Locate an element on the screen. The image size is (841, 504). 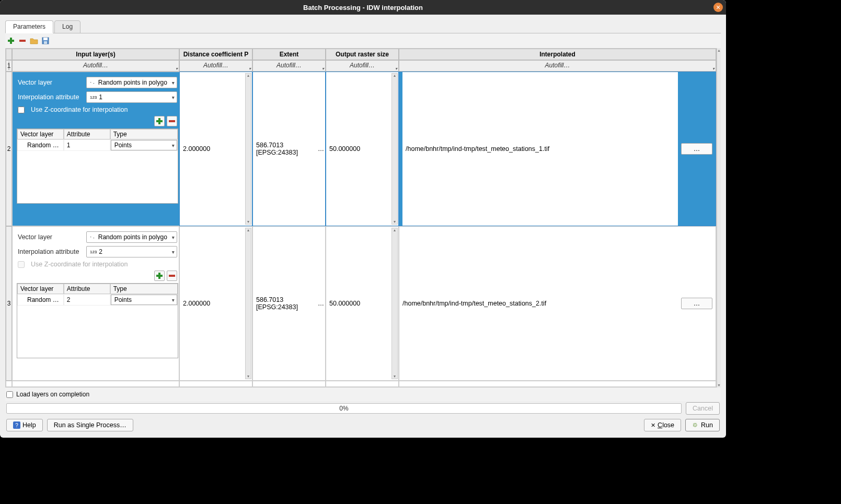
grid-header-rastersize: Output raster size is located at coordinates (362, 54).